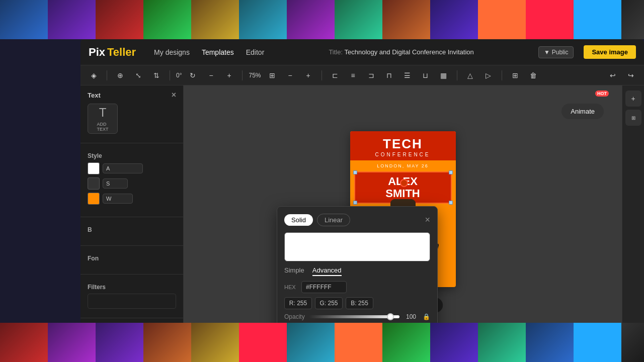 The width and height of the screenshot is (644, 362). What do you see at coordinates (174, 95) in the screenshot?
I see `close-icon: ×` at bounding box center [174, 95].